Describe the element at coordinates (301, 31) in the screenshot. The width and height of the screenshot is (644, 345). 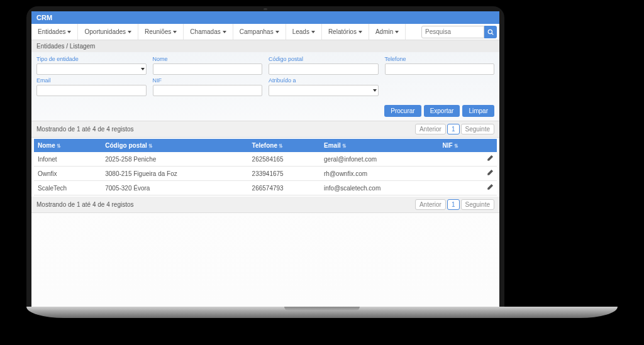
I see `nav-label: Leads` at that location.